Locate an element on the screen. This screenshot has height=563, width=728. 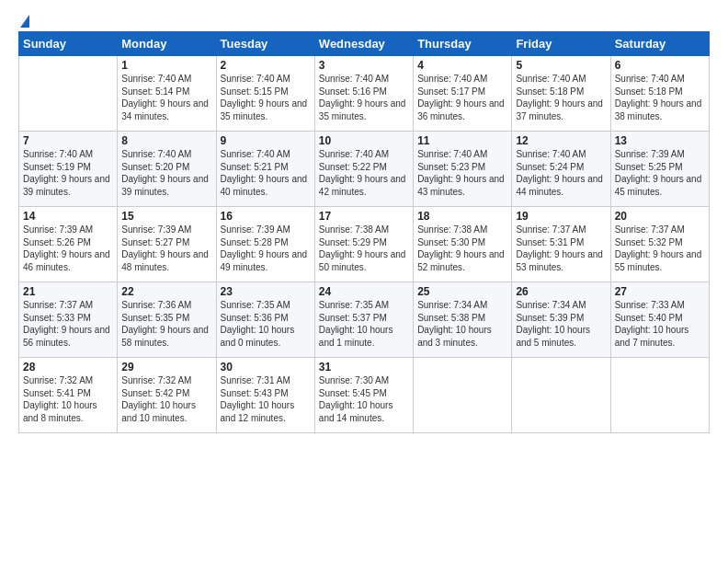
calendar-cell: 3Sunrise: 7:40 AMSunset: 5:16 PMDaylight… is located at coordinates (364, 94).